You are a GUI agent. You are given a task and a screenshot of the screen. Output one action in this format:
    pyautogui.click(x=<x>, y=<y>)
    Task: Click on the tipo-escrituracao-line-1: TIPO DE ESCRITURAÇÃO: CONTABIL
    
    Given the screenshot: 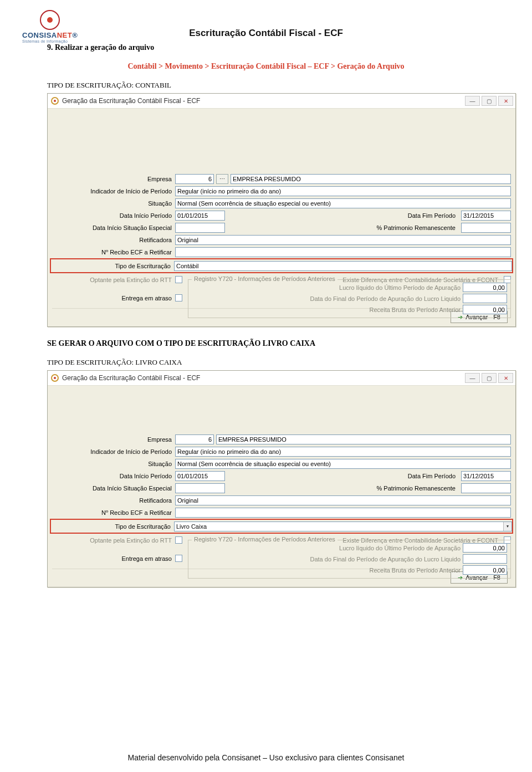 What is the action you would take?
    pyautogui.click(x=274, y=85)
    